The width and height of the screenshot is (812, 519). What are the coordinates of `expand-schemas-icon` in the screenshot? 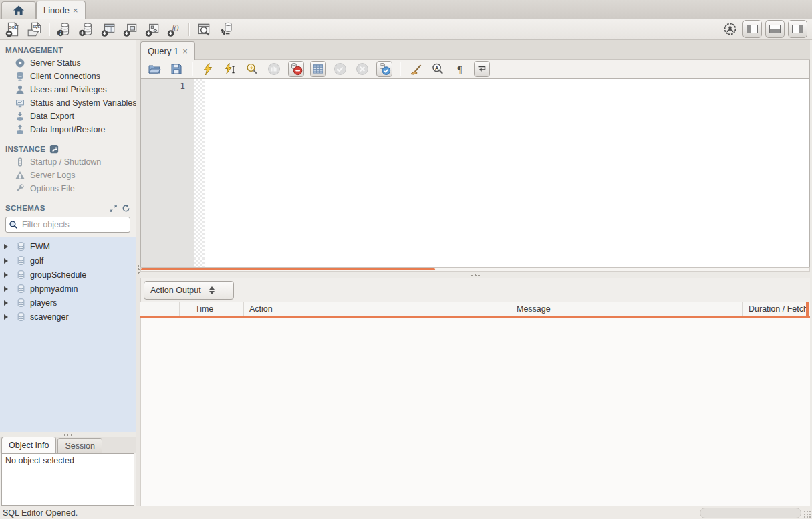 It's located at (114, 209).